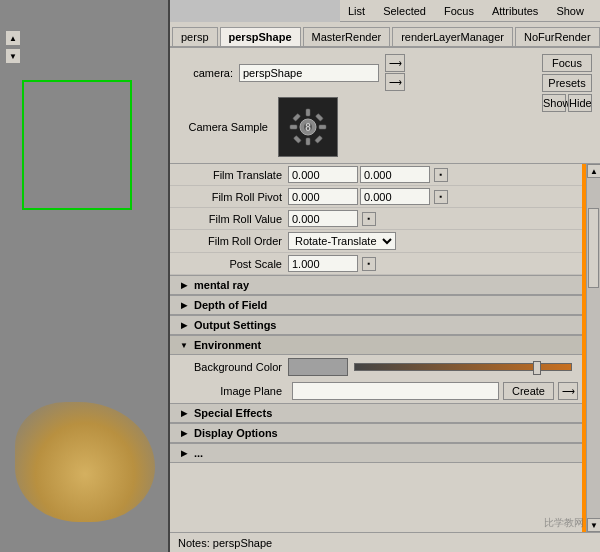 This screenshot has height=552, width=600. Describe the element at coordinates (528, 391) in the screenshot. I see `create-button: Create` at that location.